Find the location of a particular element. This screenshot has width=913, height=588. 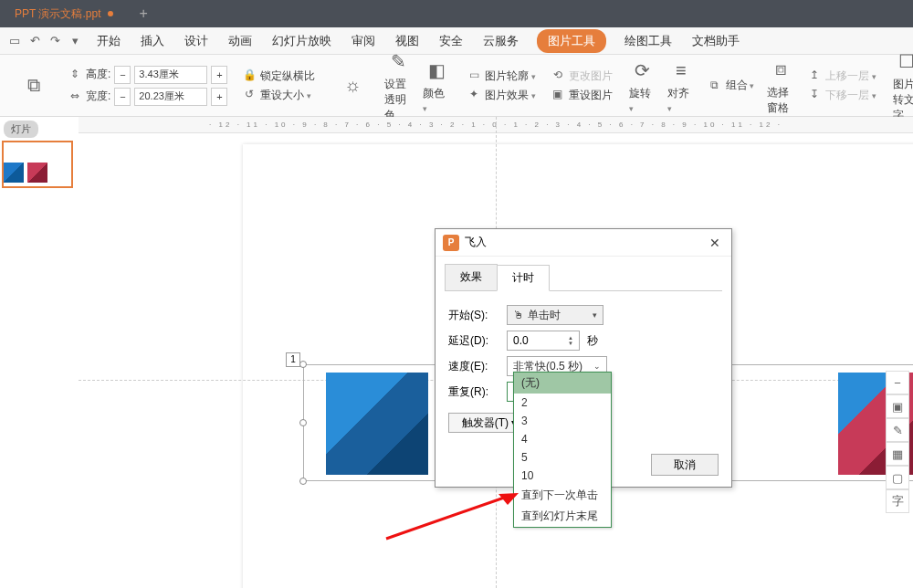

slide-pane-label: 灯片 is located at coordinates (21, 130).